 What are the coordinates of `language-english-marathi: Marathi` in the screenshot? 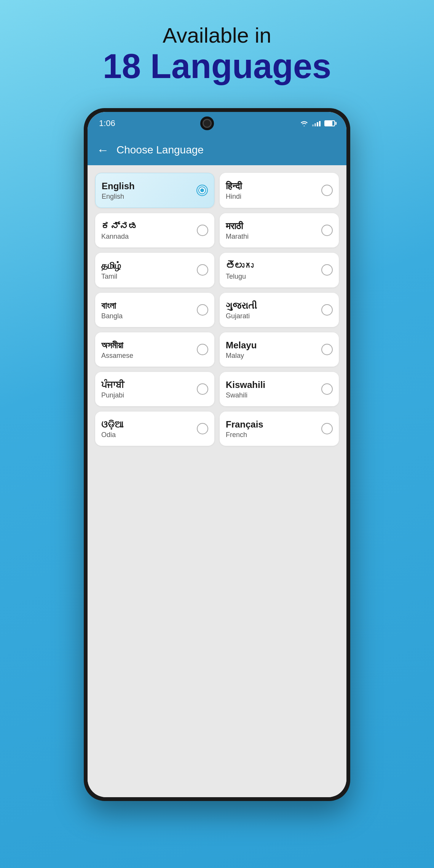 It's located at (237, 237).